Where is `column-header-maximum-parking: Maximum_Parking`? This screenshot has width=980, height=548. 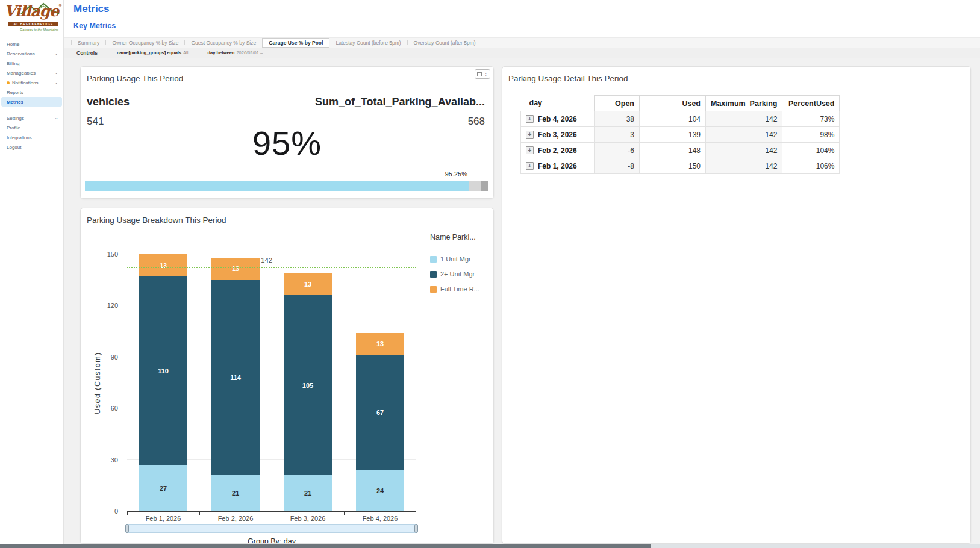
column-header-maximum-parking: Maximum_Parking is located at coordinates (744, 104).